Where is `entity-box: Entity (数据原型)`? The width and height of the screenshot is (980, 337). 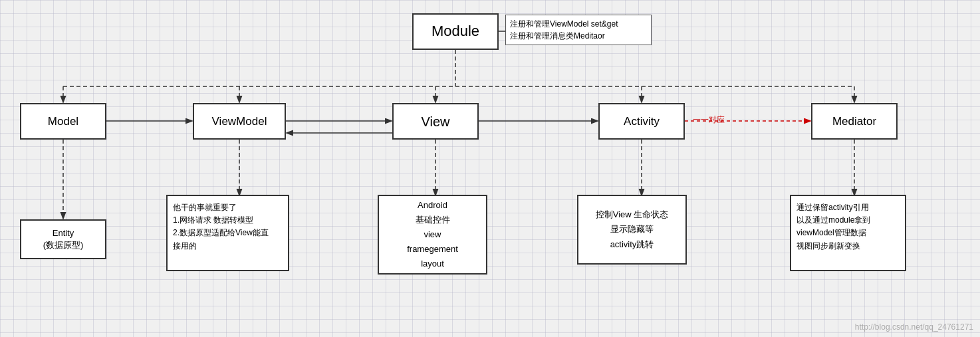
entity-box: Entity (数据原型) is located at coordinates (63, 239).